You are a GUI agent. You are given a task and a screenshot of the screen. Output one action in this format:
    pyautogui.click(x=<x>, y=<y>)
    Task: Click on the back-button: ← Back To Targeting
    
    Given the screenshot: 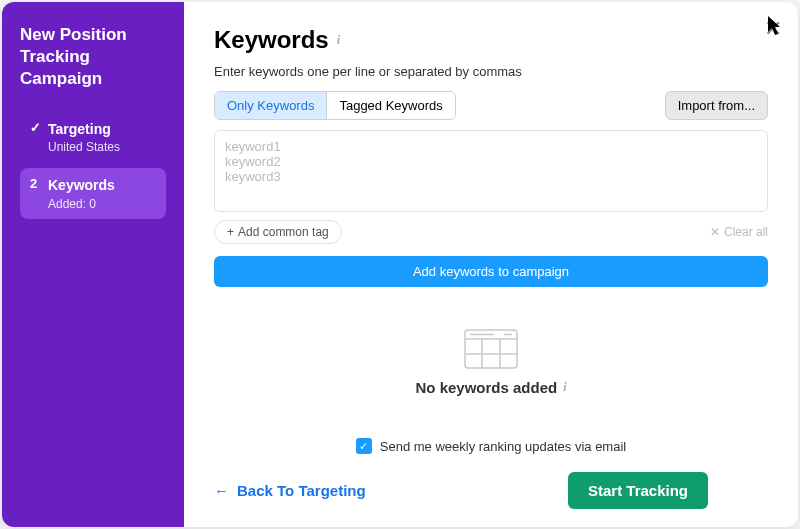 What is the action you would take?
    pyautogui.click(x=290, y=490)
    